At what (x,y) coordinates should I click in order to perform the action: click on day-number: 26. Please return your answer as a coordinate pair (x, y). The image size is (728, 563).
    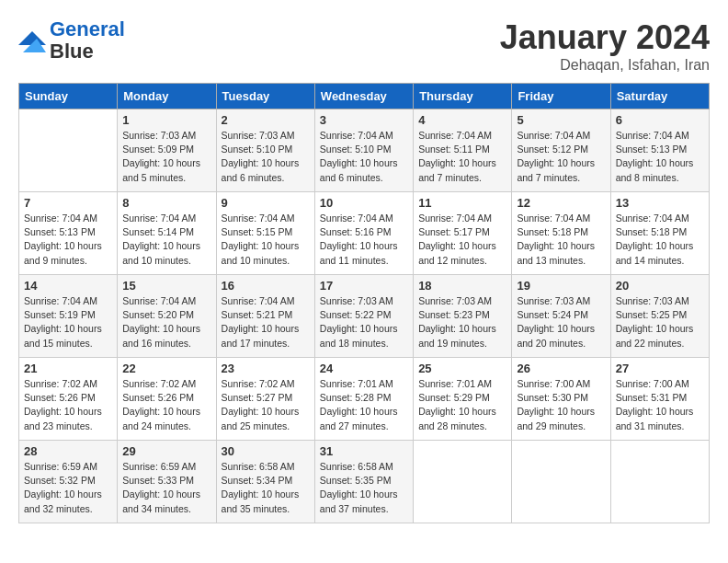
    Looking at the image, I should click on (561, 368).